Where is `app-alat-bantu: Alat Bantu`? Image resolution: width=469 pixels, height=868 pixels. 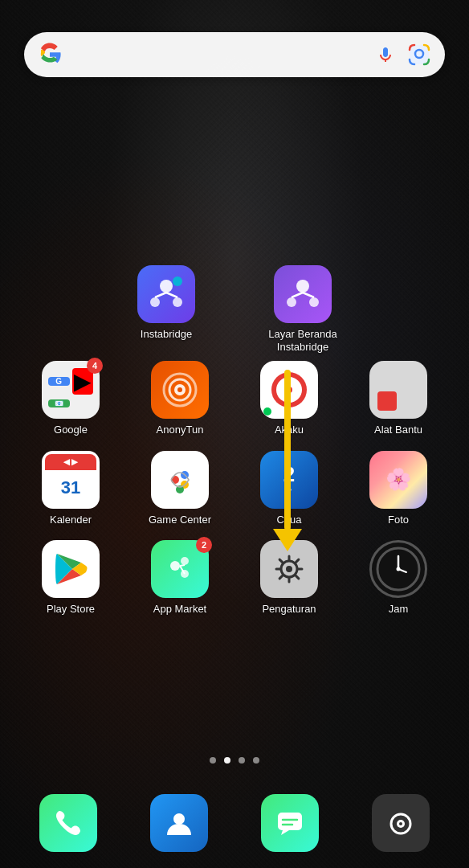 app-alat-bantu: Alat Bantu is located at coordinates (398, 399).